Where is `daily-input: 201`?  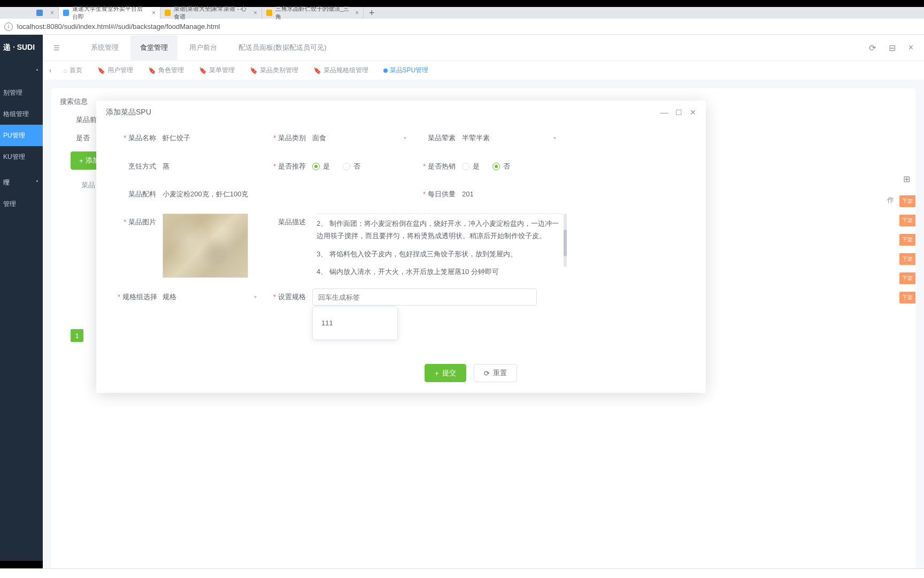 daily-input: 201 is located at coordinates (514, 194).